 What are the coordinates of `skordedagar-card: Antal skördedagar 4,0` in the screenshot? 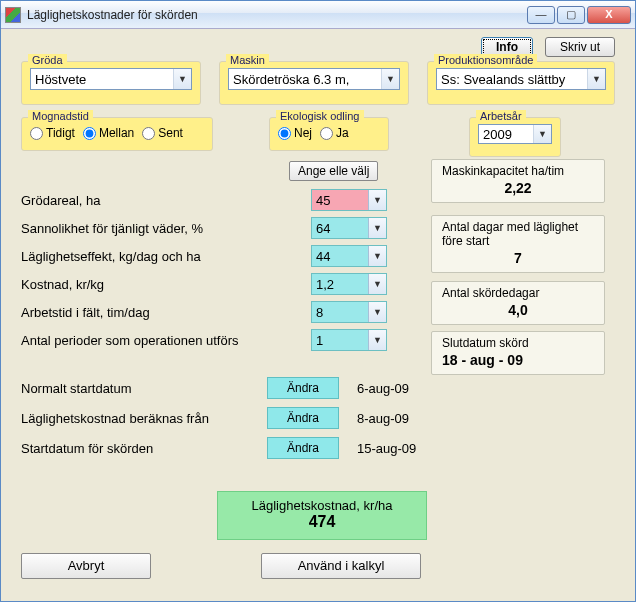 It's located at (518, 303).